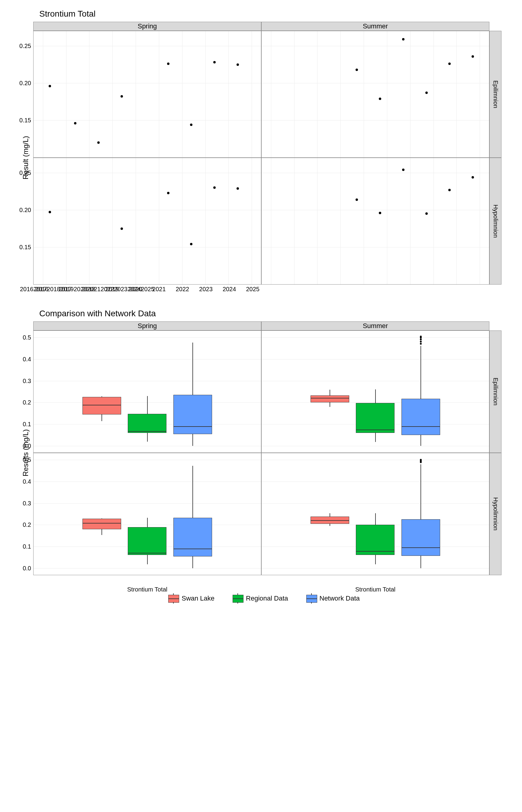 This screenshot has height=812, width=522. I want to click on box-x-axis-summer: Strontium Total, so click(376, 580).